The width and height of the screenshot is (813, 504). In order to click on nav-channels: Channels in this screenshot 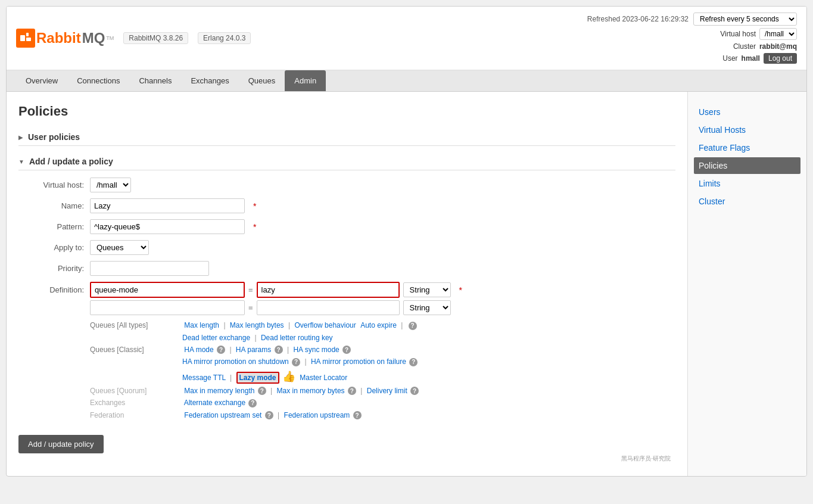, I will do `click(155, 81)`.